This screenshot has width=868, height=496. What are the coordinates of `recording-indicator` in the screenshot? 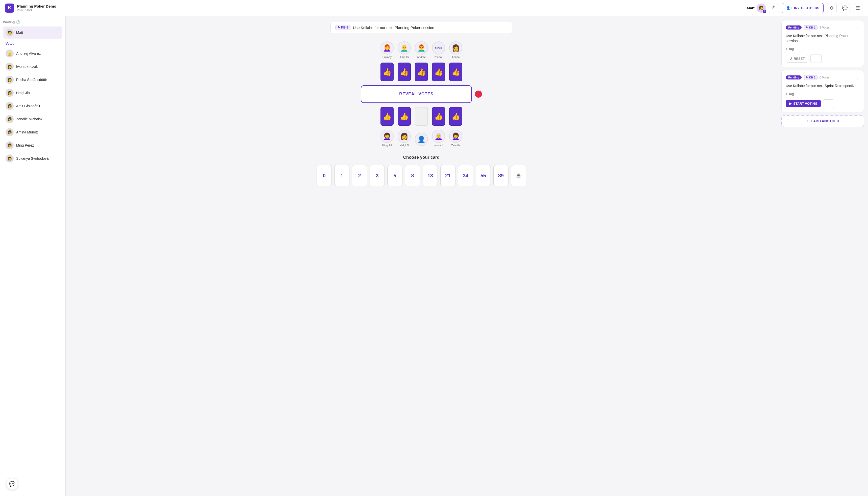 It's located at (478, 94).